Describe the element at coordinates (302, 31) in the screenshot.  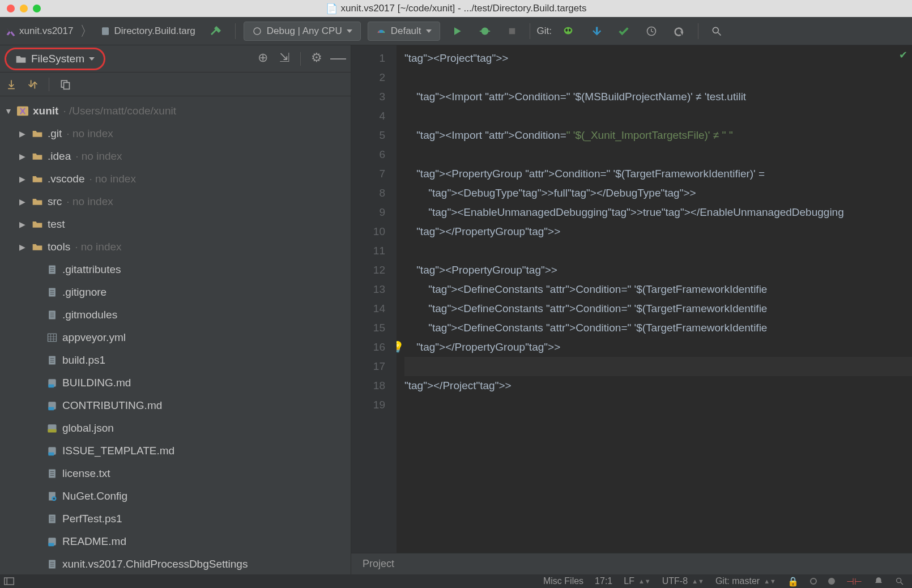
I see `config-selector: Debug | Any CPU` at that location.